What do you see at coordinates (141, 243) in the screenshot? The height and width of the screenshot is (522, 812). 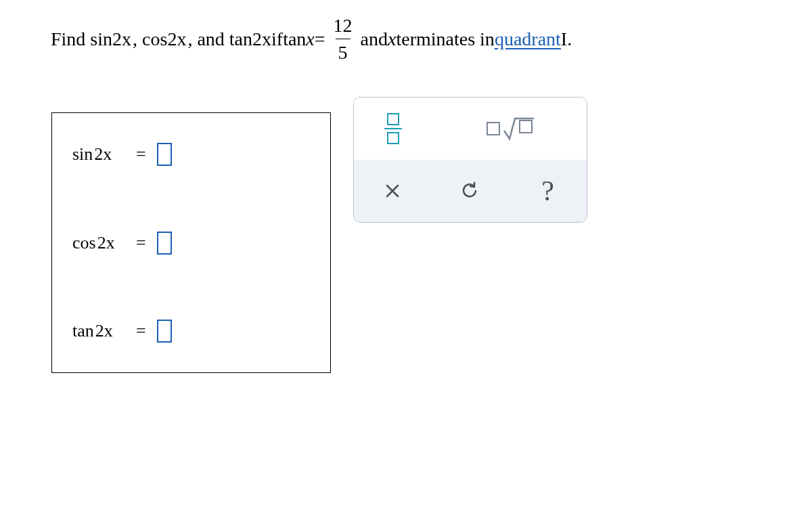 I see `eq-2: =` at bounding box center [141, 243].